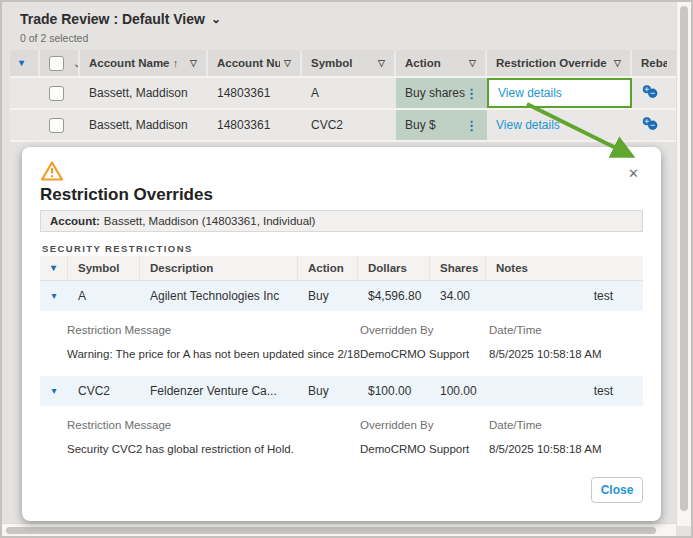  I want to click on column-header-rebalance: Rebalance, so click(654, 63).